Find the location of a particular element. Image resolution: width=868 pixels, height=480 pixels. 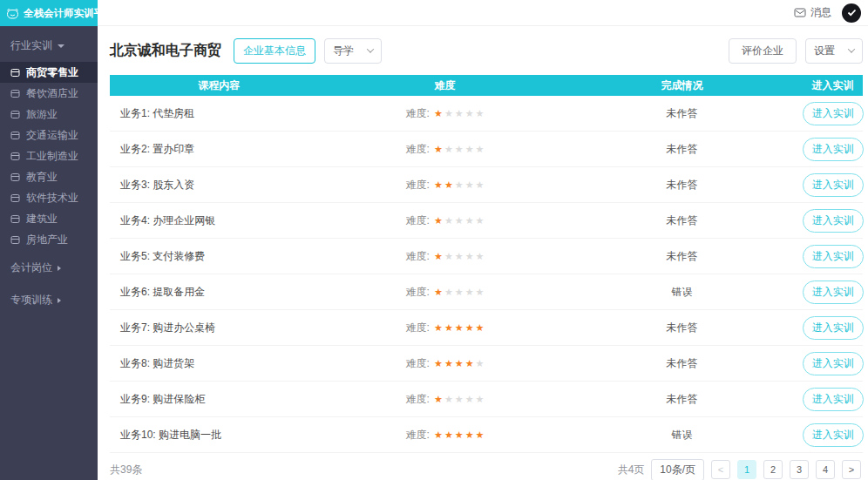

course-name: 业务2: 置办印章 is located at coordinates (220, 150).